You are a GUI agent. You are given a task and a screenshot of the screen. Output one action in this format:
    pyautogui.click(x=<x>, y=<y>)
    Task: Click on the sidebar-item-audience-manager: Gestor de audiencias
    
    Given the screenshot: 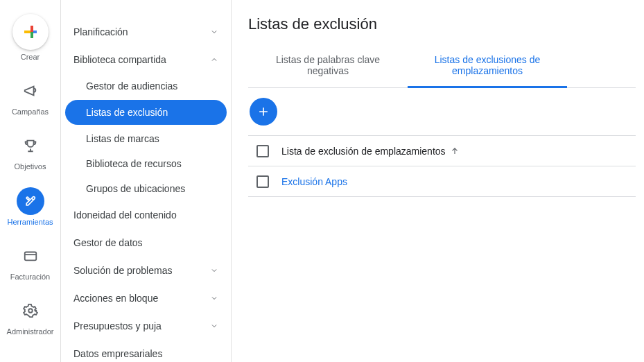 What is the action you would take?
    pyautogui.click(x=146, y=86)
    